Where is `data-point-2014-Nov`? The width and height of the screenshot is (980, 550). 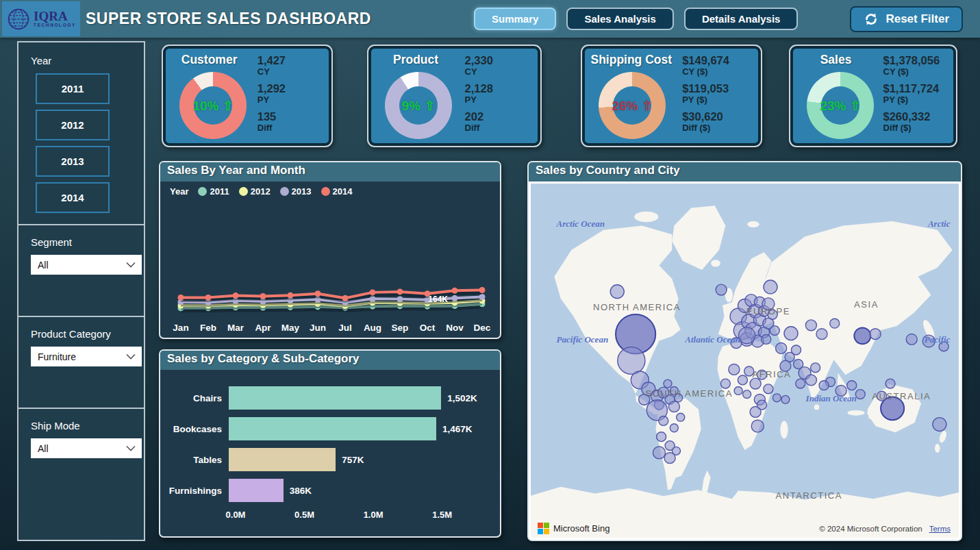
data-point-2014-Nov is located at coordinates (455, 290).